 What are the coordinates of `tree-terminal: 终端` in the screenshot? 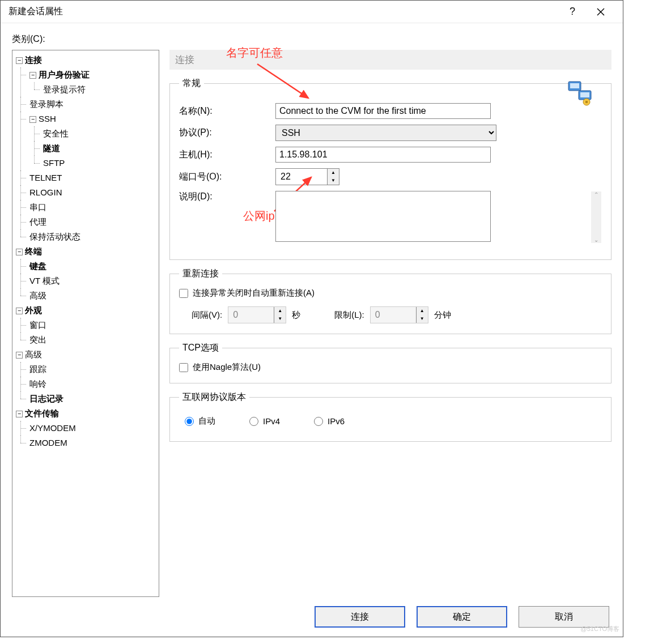 It's located at (33, 251).